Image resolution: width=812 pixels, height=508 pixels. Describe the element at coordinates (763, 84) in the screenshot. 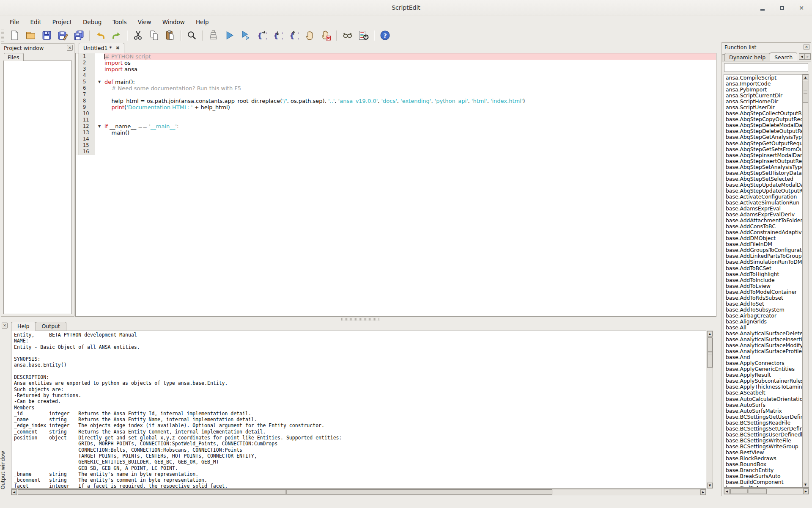

I see `function-list-item: ansa.ImportCode` at that location.